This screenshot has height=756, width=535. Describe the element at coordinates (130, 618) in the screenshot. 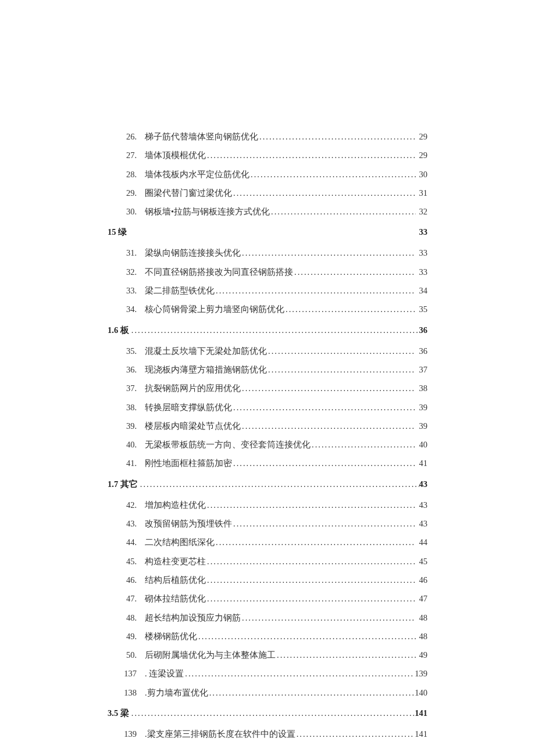

I see `toc-number: 48.` at that location.